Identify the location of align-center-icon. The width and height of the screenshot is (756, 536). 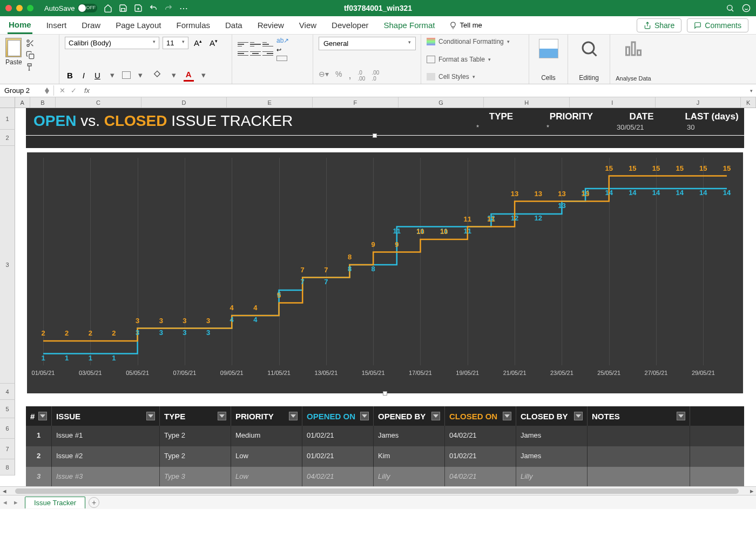
(255, 53).